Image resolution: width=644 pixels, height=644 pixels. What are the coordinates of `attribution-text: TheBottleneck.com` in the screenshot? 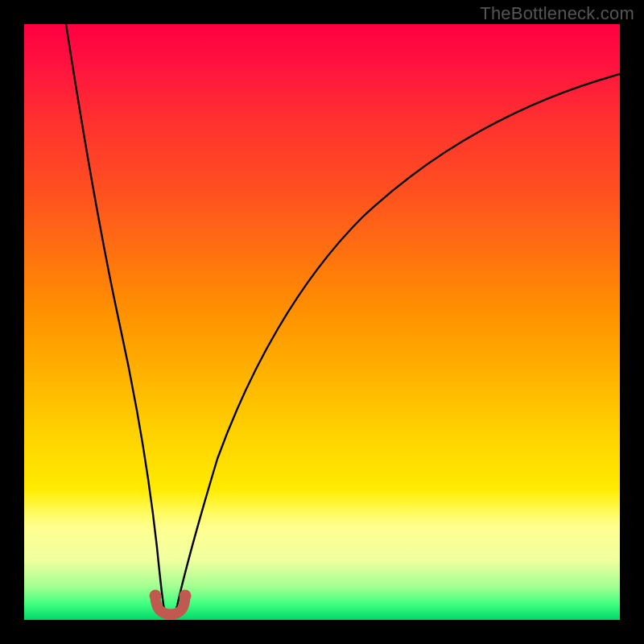 It's located at (557, 14).